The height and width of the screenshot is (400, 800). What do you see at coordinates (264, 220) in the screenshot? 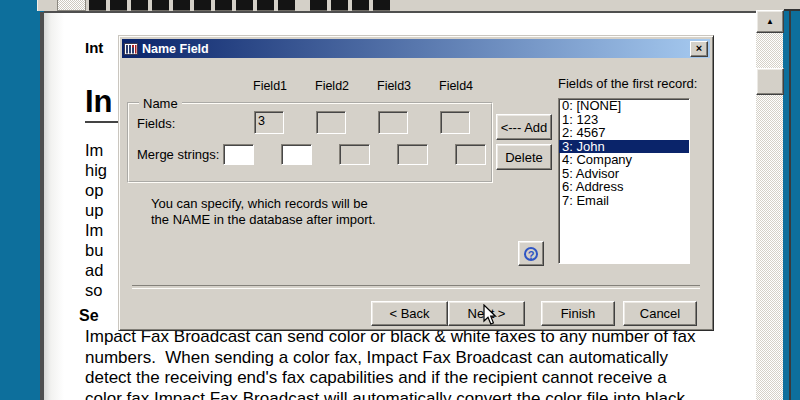
I see `help-text-line: the NAME in the database after import.` at bounding box center [264, 220].